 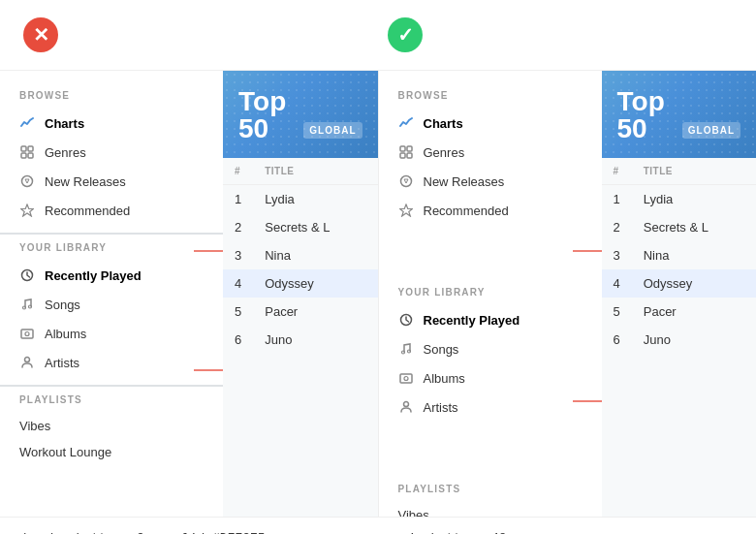 I want to click on top-bar: ✕ ✓, so click(x=378, y=35).